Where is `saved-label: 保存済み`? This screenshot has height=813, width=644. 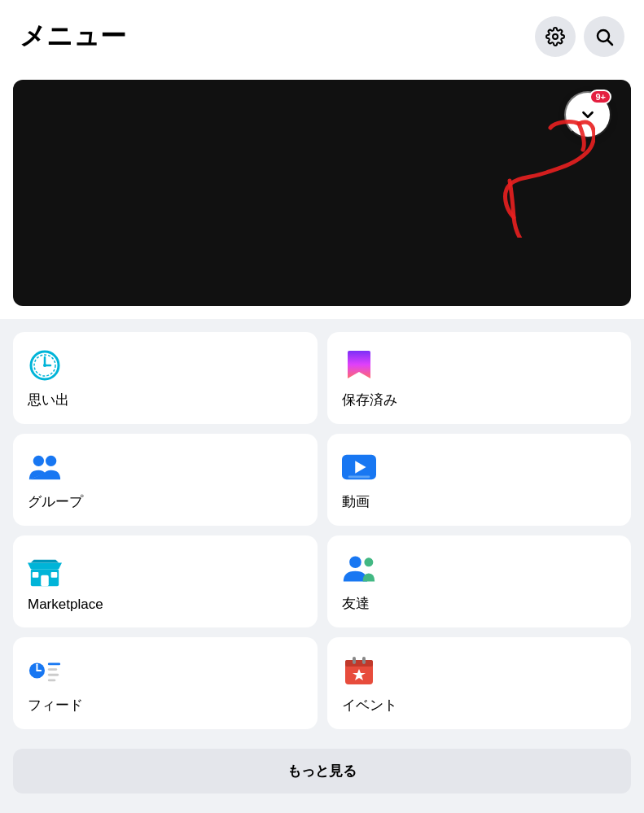
saved-label: 保存済み is located at coordinates (370, 400).